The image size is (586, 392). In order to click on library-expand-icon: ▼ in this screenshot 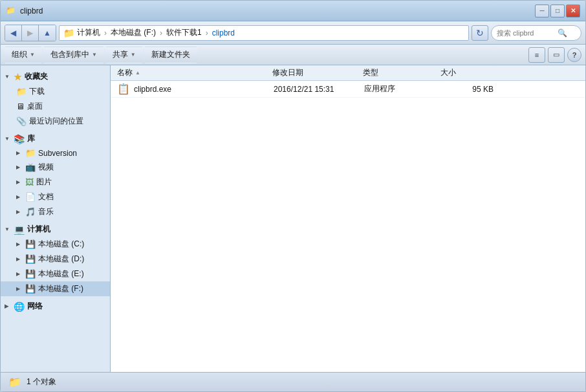, I will do `click(8, 138)`.